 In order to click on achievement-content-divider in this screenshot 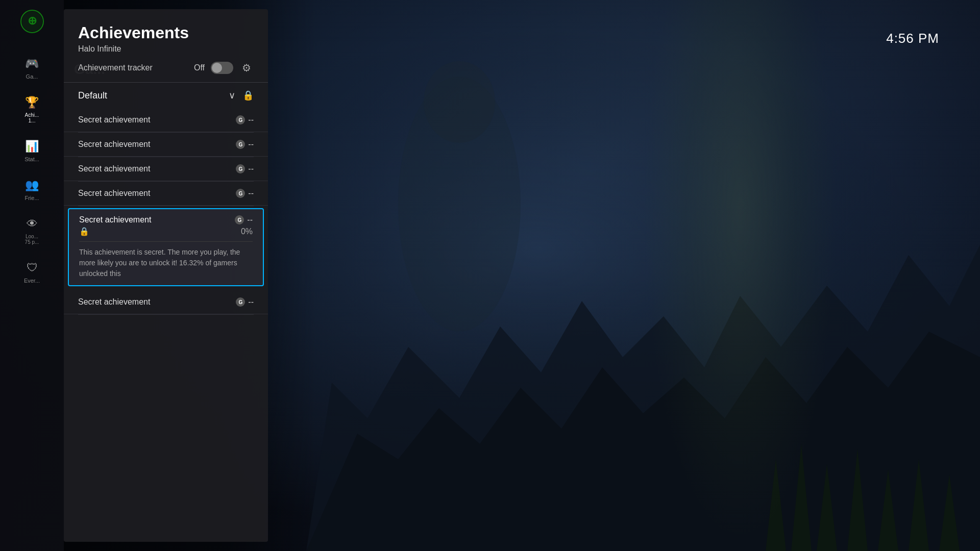, I will do `click(166, 242)`.